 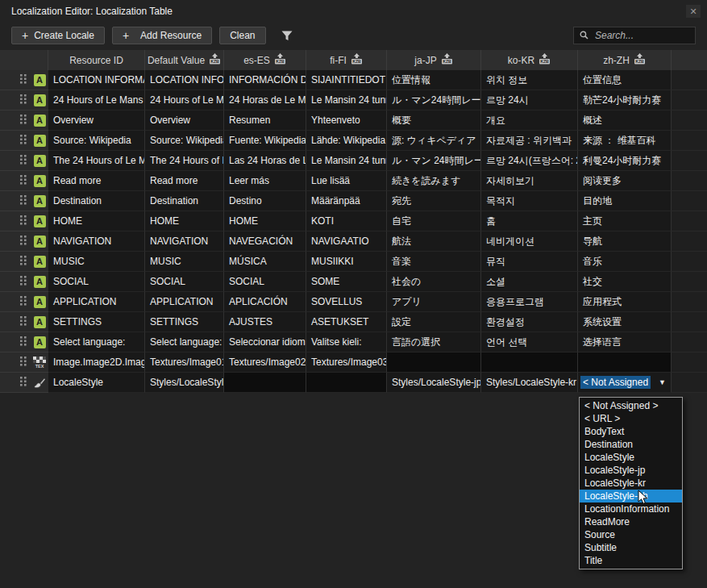 What do you see at coordinates (97, 323) in the screenshot?
I see `cell-resource_id: SETTINGS` at bounding box center [97, 323].